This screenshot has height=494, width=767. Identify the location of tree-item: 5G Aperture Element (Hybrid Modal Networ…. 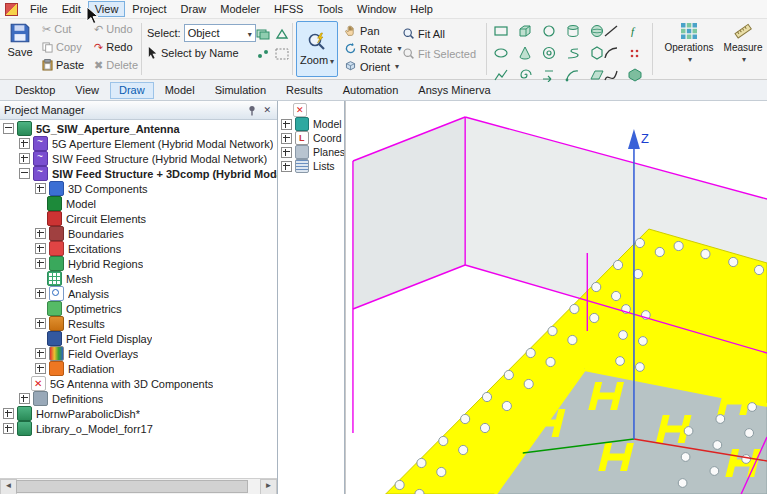
(138, 144).